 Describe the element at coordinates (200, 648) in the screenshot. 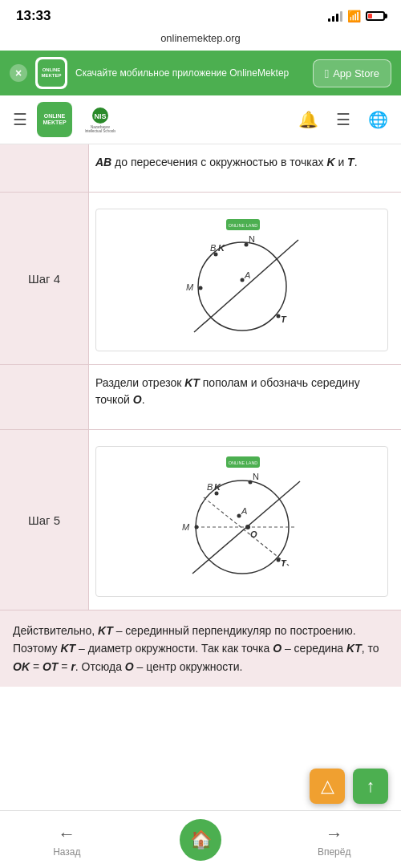

I see `bottom-explanation: Действительно, KT – серединный перпендик…` at that location.